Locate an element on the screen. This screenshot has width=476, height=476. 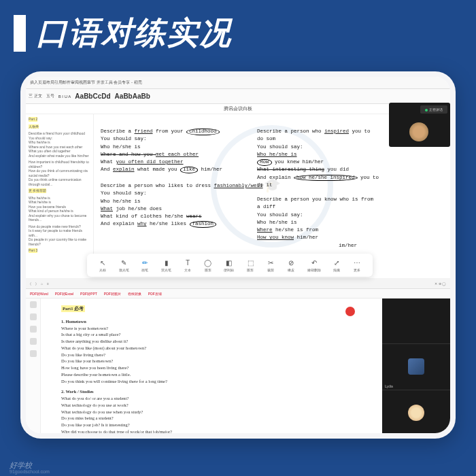
prompt-inspired: Describe a person who inspired you to do… is located at coordinates (318, 158).